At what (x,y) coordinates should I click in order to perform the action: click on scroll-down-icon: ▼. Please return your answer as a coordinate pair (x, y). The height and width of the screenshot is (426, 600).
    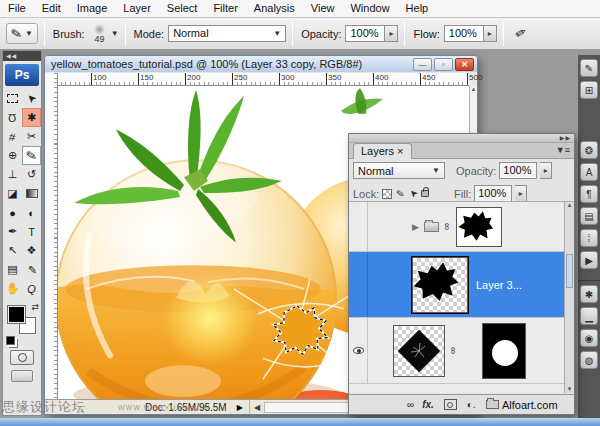
    Looking at the image, I should click on (570, 389).